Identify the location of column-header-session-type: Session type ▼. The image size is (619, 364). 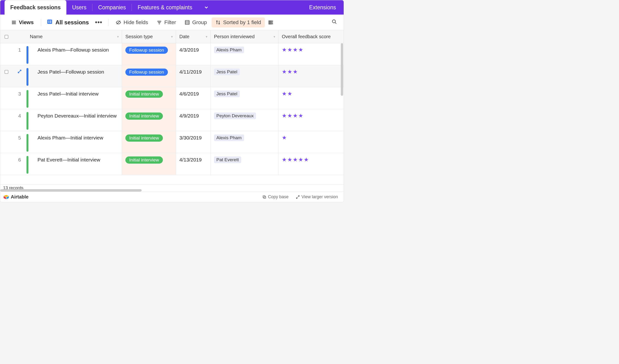
(149, 37).